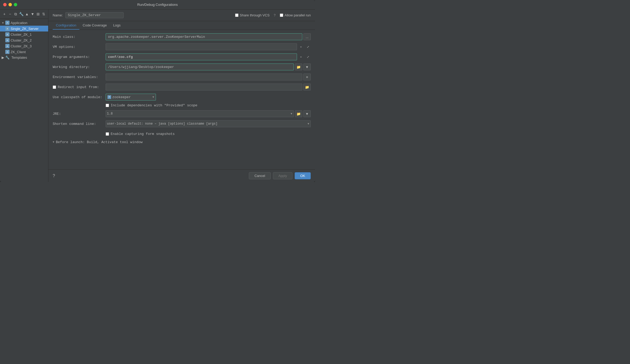  What do you see at coordinates (308, 47) in the screenshot?
I see `vm-options-expand-button: ⤢` at bounding box center [308, 47].